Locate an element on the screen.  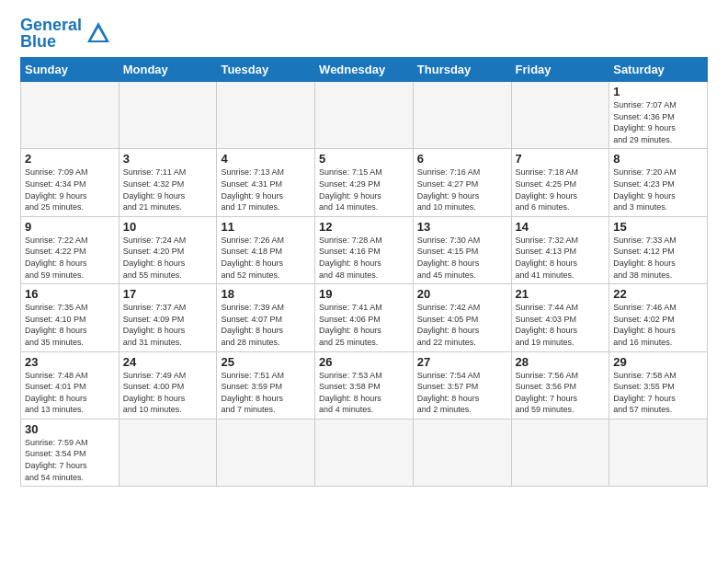
cell-sun-info: Sunrise: 7:58 AM Sunset: 3:55 PM Dayligh… is located at coordinates (658, 393).